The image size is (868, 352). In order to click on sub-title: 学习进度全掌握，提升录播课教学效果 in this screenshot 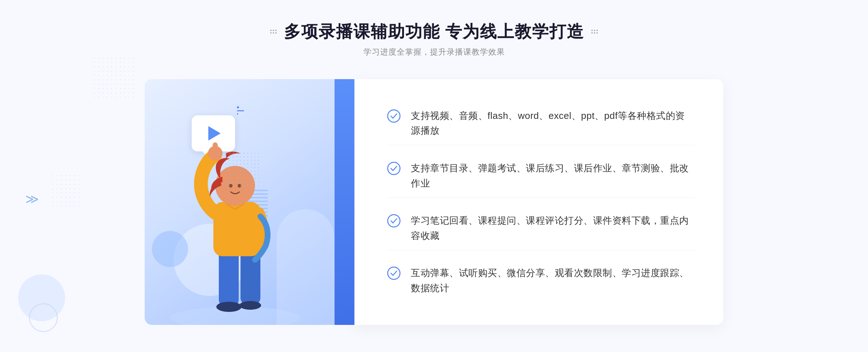, I will do `click(434, 52)`.